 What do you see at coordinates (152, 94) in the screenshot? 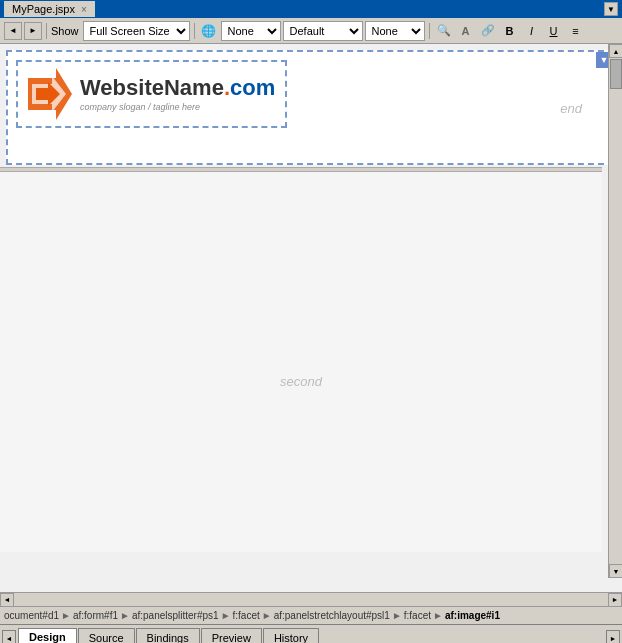
I see `logo-container: WebsiteName.com company slogan / tagline…` at bounding box center [152, 94].